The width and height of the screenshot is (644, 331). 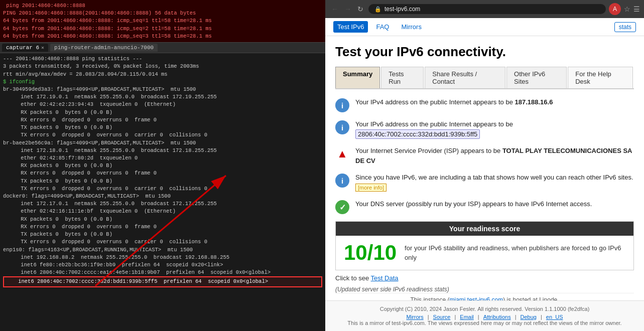 I want to click on readiness-header: Your readiness score, so click(x=485, y=229).